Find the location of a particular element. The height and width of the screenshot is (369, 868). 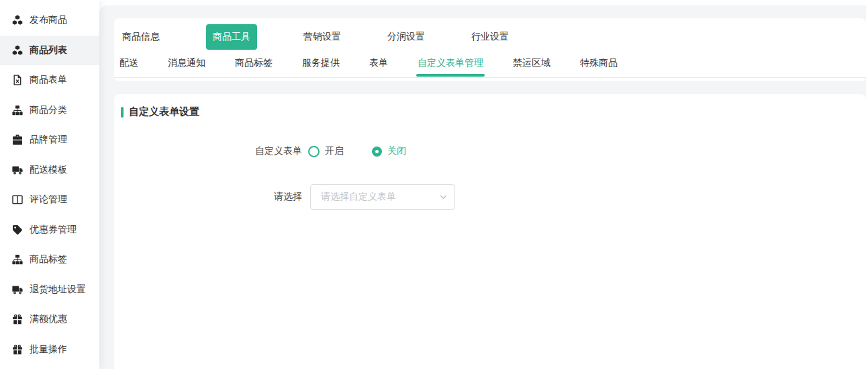

sidebar-item-label: 退货地址设置 is located at coordinates (58, 290).